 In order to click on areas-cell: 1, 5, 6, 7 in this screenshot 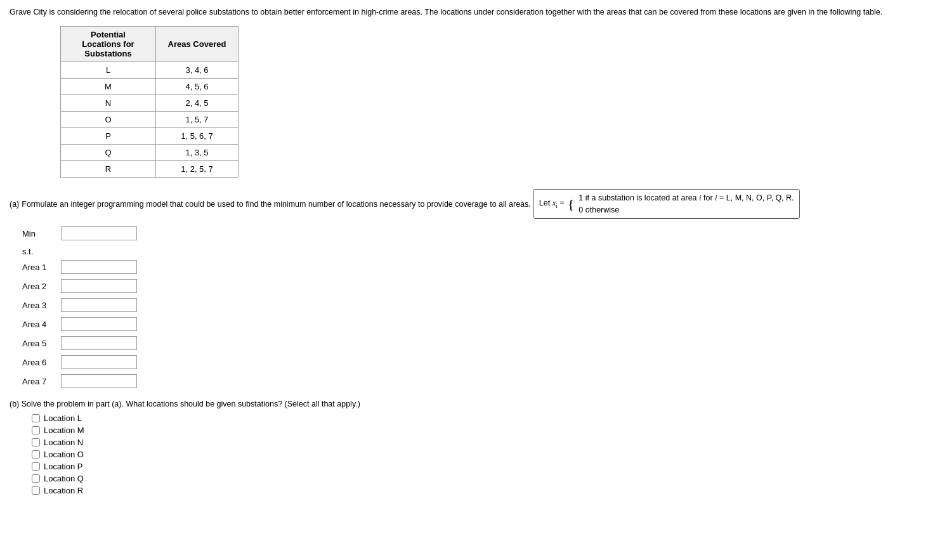, I will do `click(197, 136)`.